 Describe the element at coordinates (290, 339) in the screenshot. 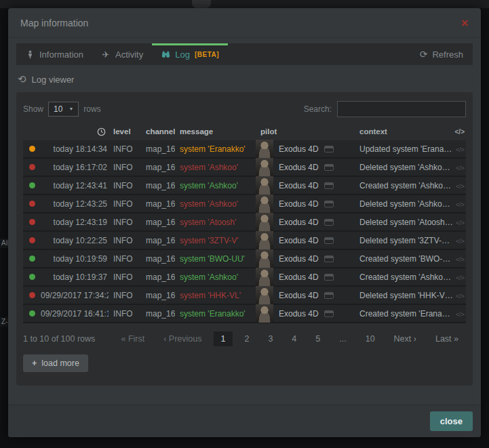

I see `pagination: « First ‹ Previous 12345...10 Next › Las…` at that location.